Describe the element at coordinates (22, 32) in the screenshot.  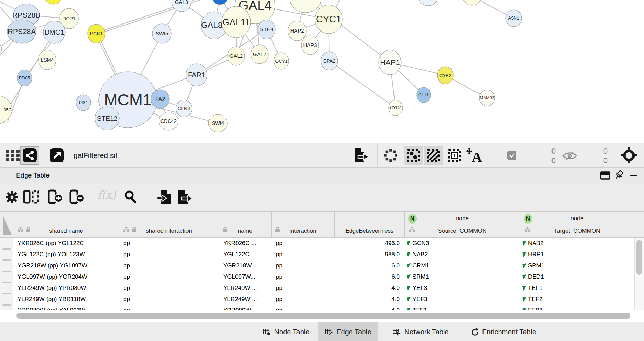
I see `network-node-RPS28A: RPS28A` at that location.